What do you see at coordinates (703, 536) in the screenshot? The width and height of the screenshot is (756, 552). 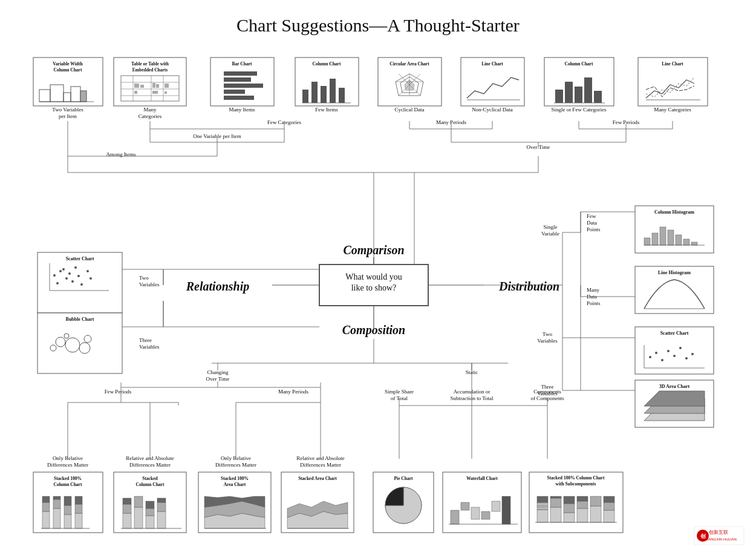 I see `svg-text: 创` at bounding box center [703, 536].